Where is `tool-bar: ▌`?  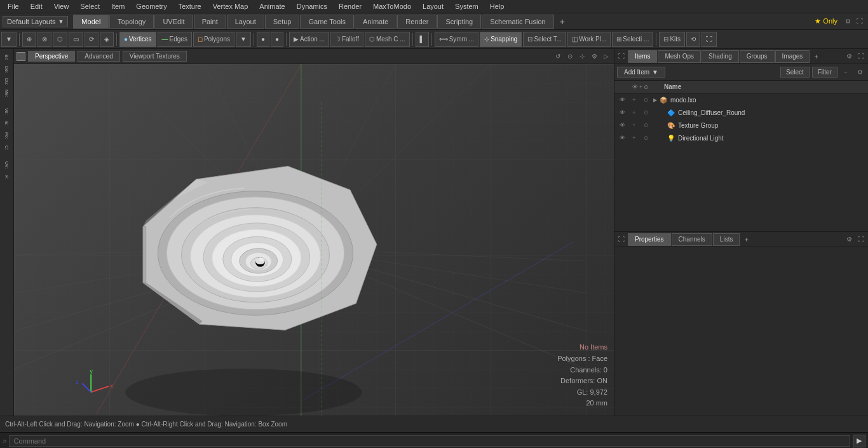 tool-bar: ▌ is located at coordinates (422, 39).